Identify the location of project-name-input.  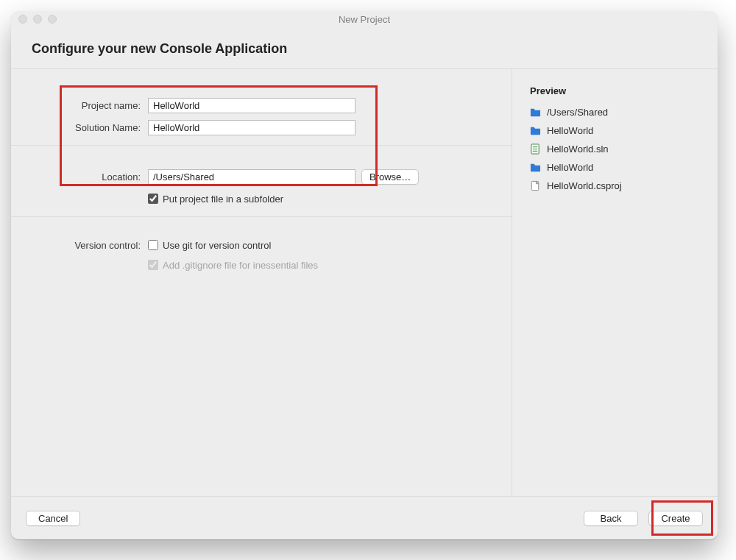
(252, 106).